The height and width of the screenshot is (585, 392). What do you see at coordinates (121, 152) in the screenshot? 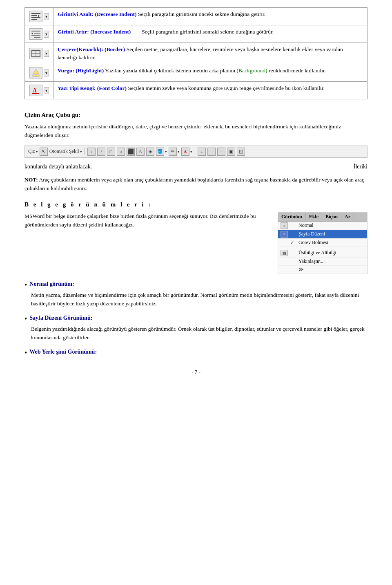
I see `oval-tool: ○` at bounding box center [121, 152].